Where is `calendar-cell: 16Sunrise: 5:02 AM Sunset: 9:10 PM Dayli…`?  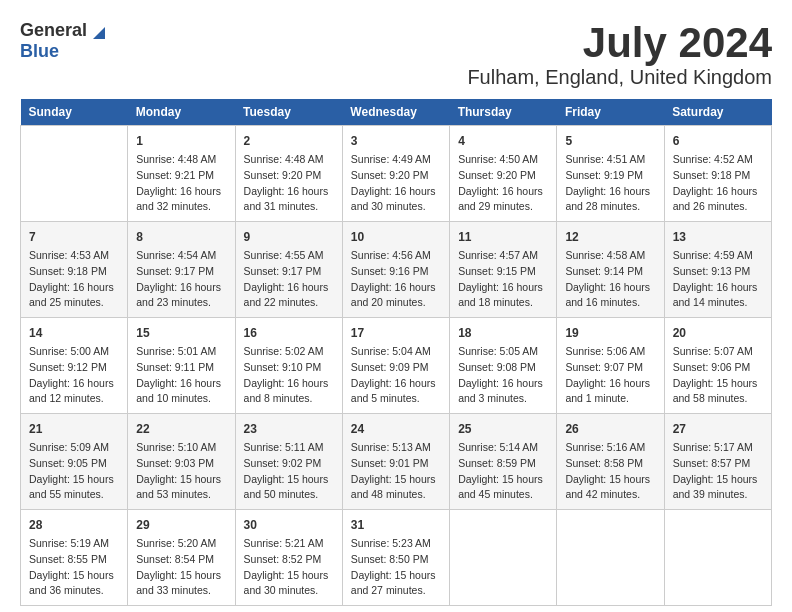 calendar-cell: 16Sunrise: 5:02 AM Sunset: 9:10 PM Dayli… is located at coordinates (288, 366).